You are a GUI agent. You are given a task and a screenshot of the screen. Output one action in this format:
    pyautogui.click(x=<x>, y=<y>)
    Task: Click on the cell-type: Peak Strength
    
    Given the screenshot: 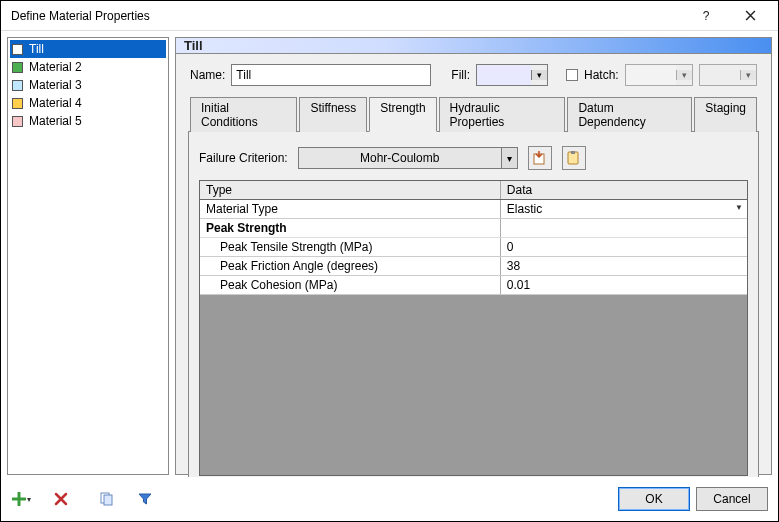 What is the action you would take?
    pyautogui.click(x=350, y=228)
    